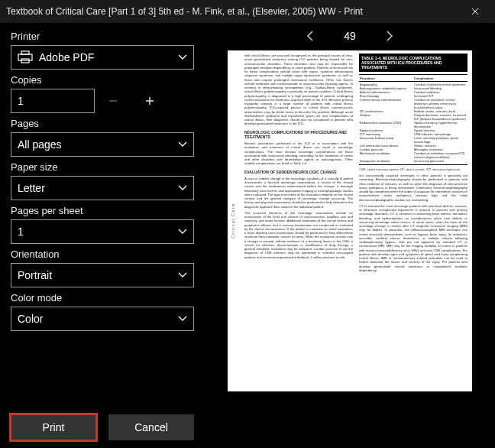 This screenshot has width=495, height=448. Describe the element at coordinates (299, 90) in the screenshot. I see `page-text: with critical illness are now well recog…` at that location.